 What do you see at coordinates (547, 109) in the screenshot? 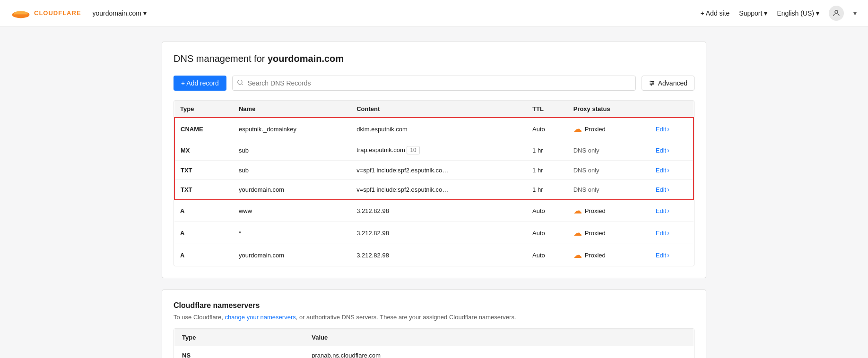
I see `col-ttl: TTL` at bounding box center [547, 109].